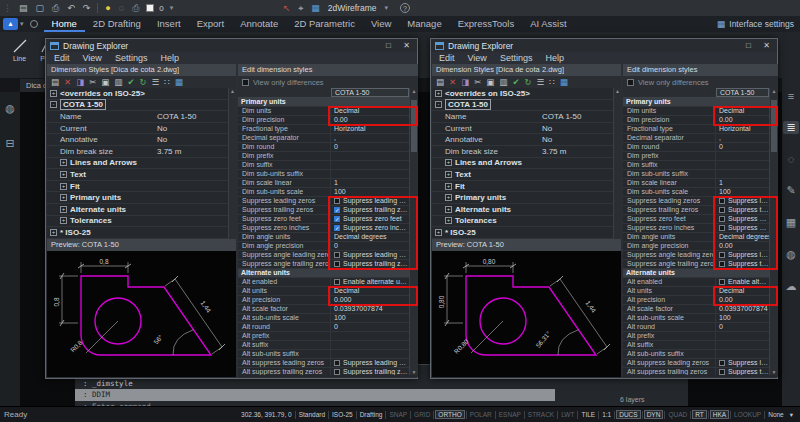 Image resolution: width=800 pixels, height=422 pixels. What do you see at coordinates (630, 82) in the screenshot?
I see `view-differences-checkbox` at bounding box center [630, 82].